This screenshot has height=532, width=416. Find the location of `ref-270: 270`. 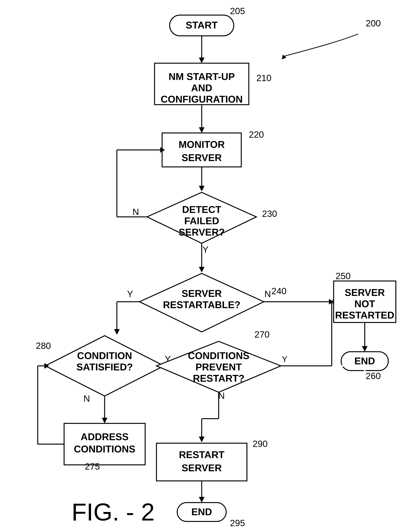

ref-270: 270 is located at coordinates (262, 334).